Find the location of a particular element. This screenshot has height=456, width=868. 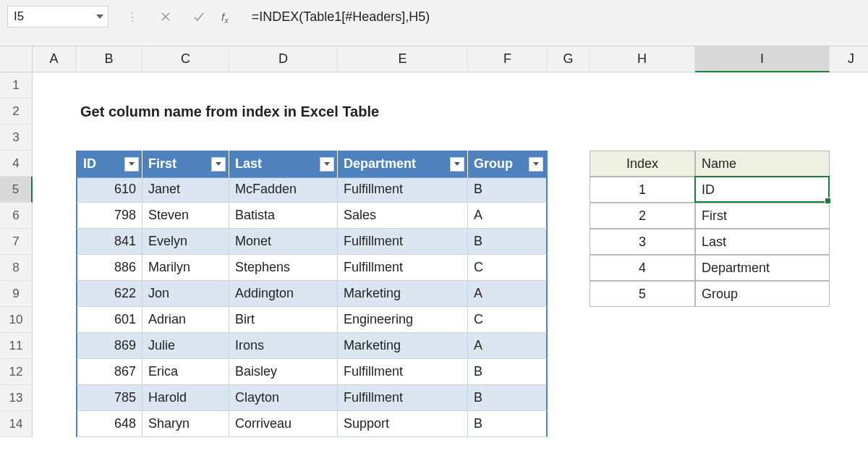

lookup-cell: Last is located at coordinates (762, 242).